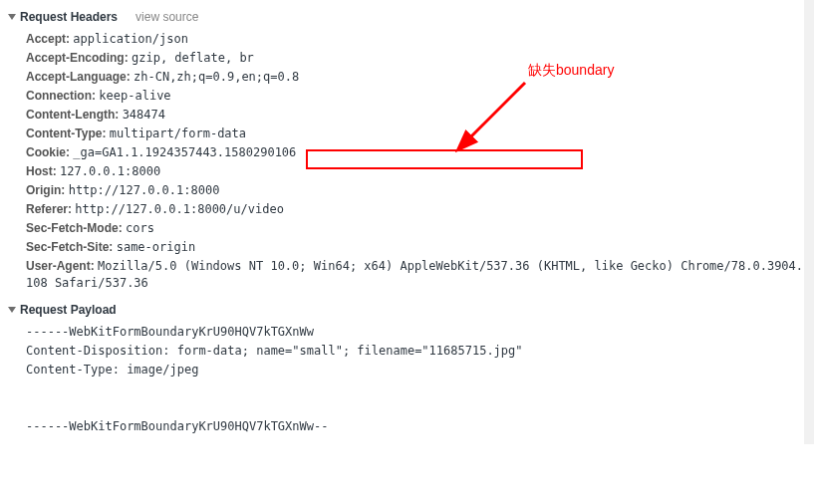  What do you see at coordinates (416, 191) in the screenshot?
I see `header-row: Origin: http://127.0.0.1:8000` at bounding box center [416, 191].